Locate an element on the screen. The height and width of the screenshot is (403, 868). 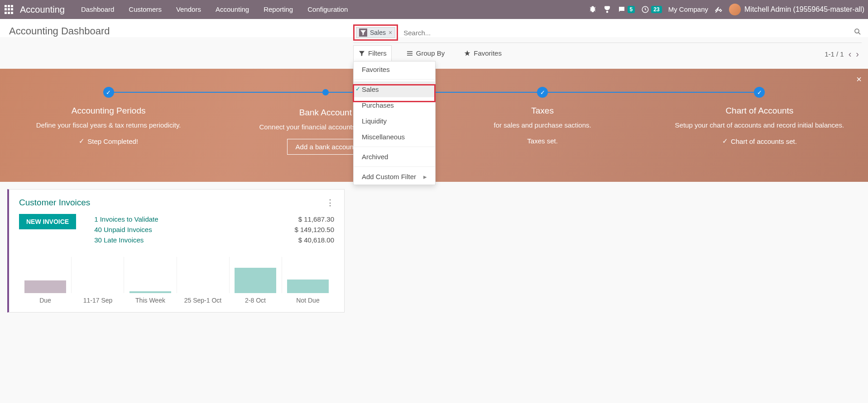
step-coa: ✓ Chart of Accounts Setup your chart of … is located at coordinates (759, 116).